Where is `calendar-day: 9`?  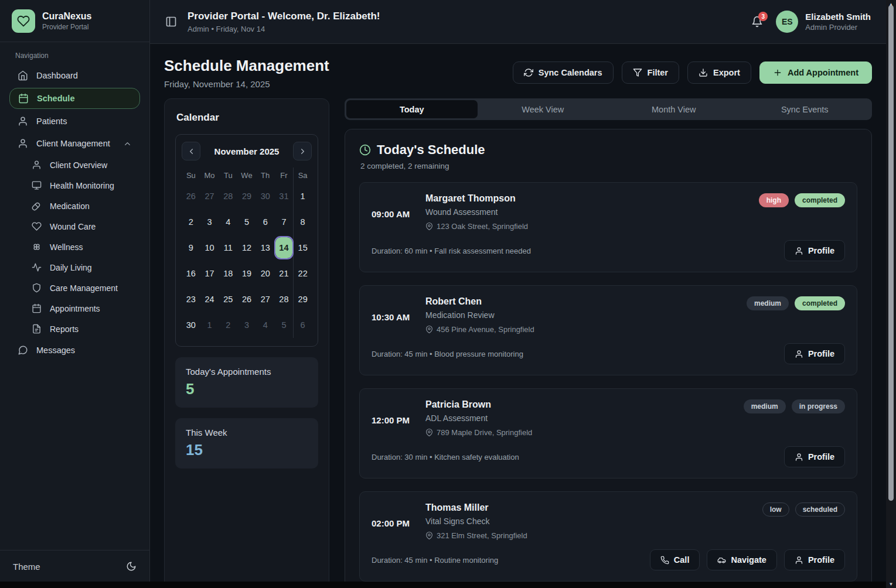
calendar-day: 9 is located at coordinates (191, 248).